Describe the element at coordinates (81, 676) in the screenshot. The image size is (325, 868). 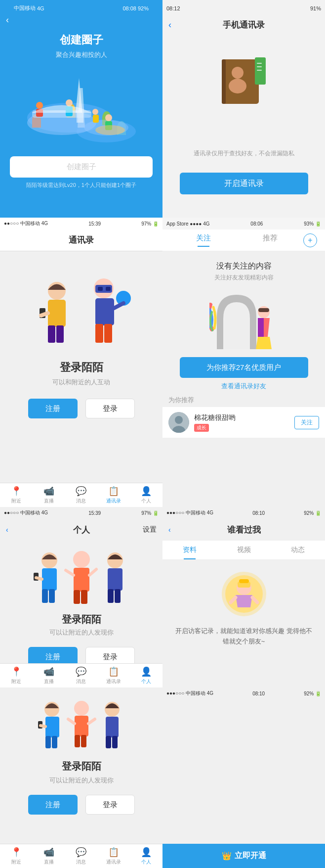
I see `bottom-nav-personal: 📍 附近 📹 直播 💬 消息 📋 通讯录 👤 个人` at that location.